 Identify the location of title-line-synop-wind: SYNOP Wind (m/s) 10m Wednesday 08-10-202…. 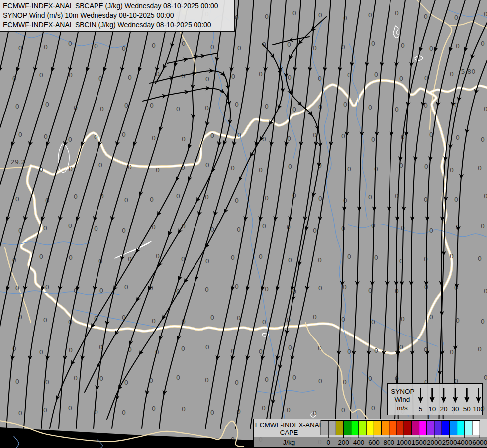
(117, 16).